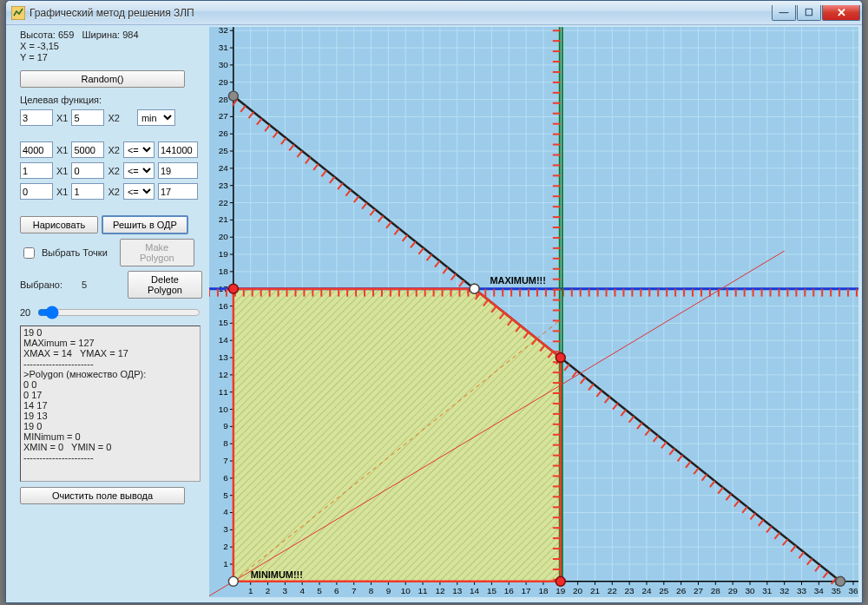 The image size is (868, 605). Describe the element at coordinates (75, 253) in the screenshot. I see `pick-points-label: Выбрать Точки` at that location.